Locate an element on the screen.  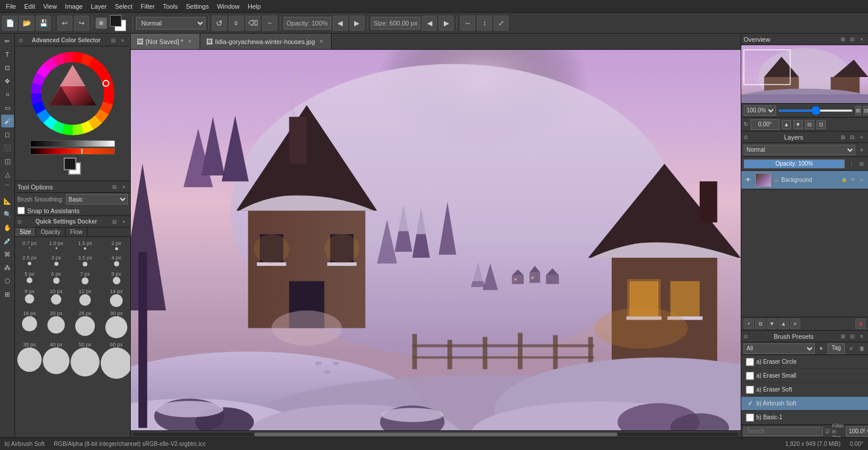
menu-file: File is located at coordinates (11, 6).